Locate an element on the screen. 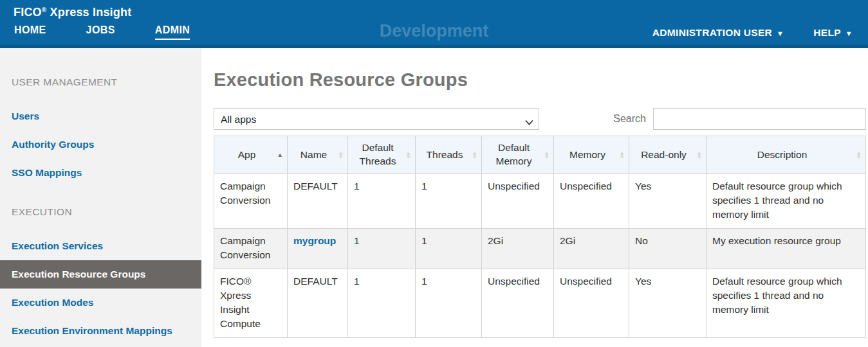 The width and height of the screenshot is (868, 347). sort-asc-icon: ▲▼ is located at coordinates (281, 155).